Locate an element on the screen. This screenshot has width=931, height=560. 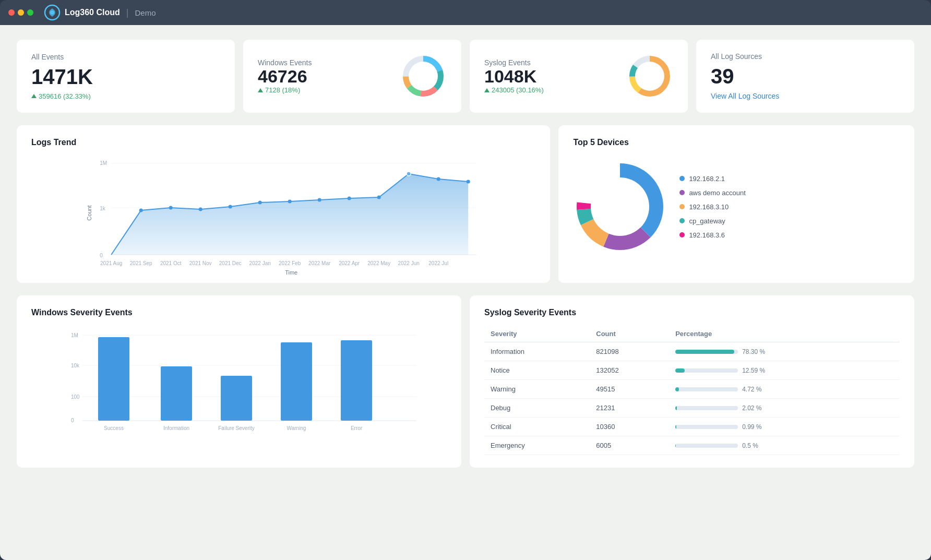
legend-label: 192.168.3.6 is located at coordinates (707, 235).